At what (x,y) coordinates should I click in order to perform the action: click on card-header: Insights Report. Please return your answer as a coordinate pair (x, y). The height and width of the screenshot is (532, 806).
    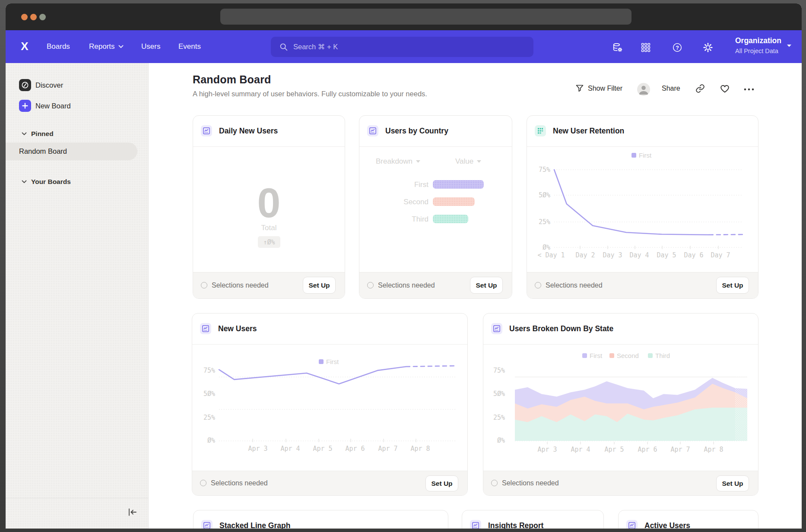
    Looking at the image, I should click on (533, 519).